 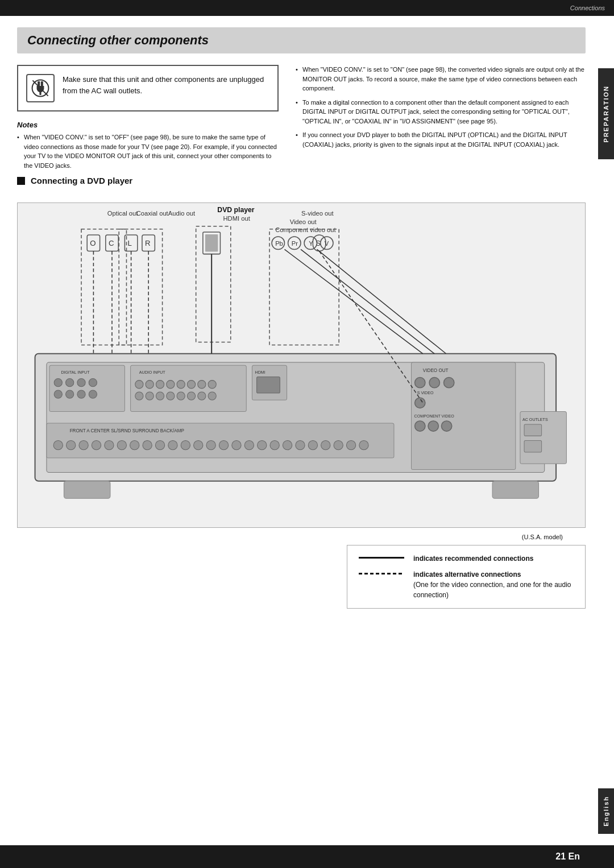 I want to click on legend-box: indicates recommended connections indica…, so click(x=466, y=577).